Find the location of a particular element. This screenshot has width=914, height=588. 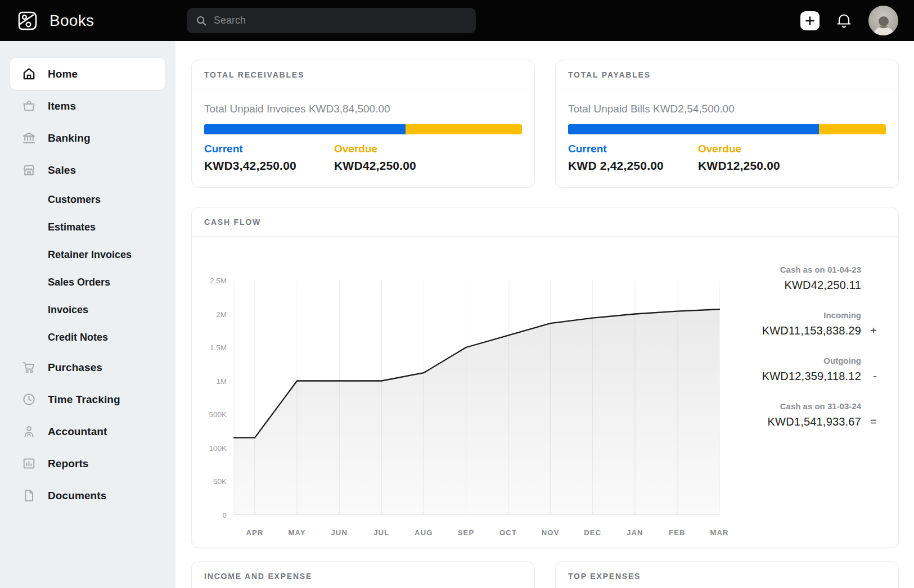

sidebar-subitem-label: Sales Orders is located at coordinates (79, 282).